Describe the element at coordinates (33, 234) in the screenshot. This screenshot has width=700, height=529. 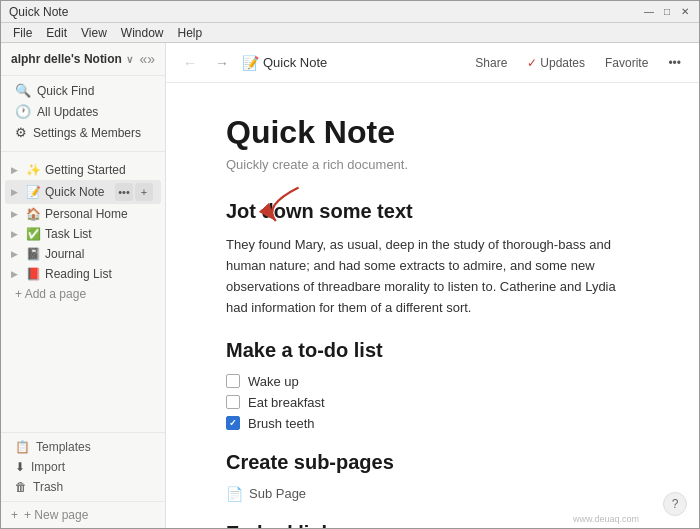
I see `task-list-icon: ✅` at that location.